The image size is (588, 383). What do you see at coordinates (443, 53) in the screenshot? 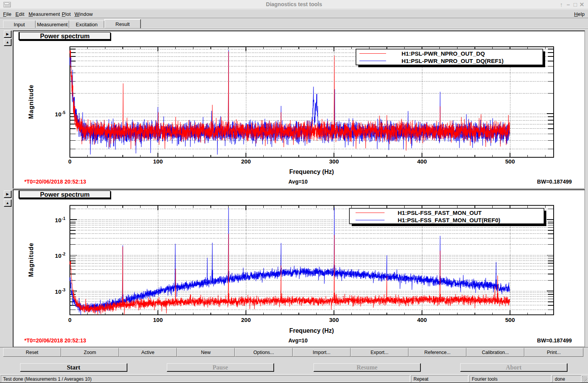
I see `svg-text: H1:PSL-PWR_NPRO_OUT_DQ` at bounding box center [443, 53].